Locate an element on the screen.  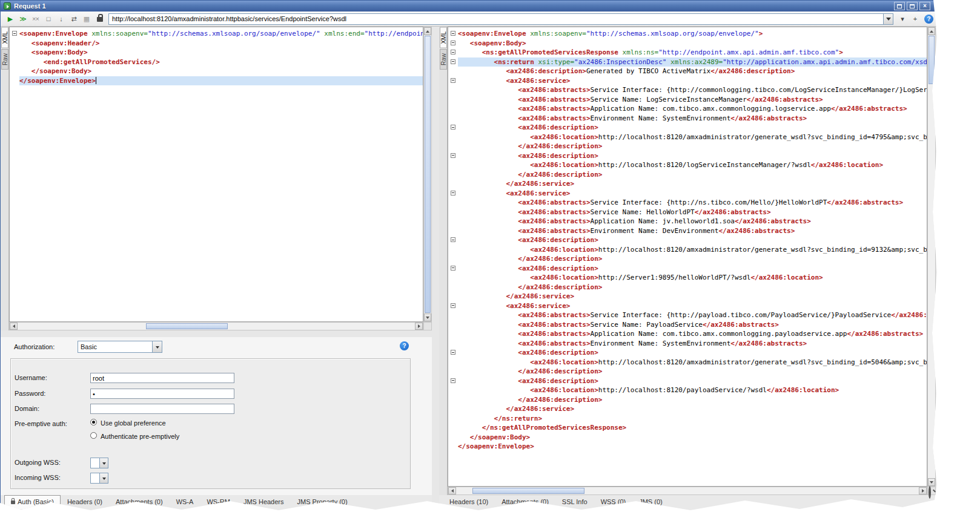
tab-ws-rm: WS-RM is located at coordinates (218, 502).